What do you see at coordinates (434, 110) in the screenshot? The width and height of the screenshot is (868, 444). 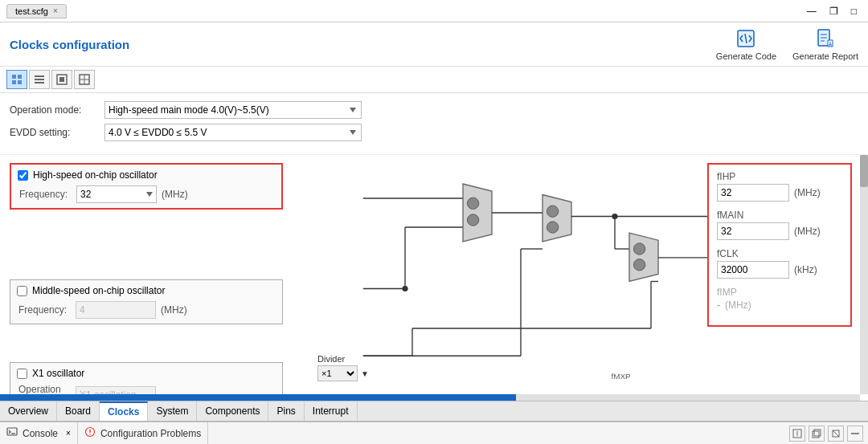 I see `operation-mode-row: Operation mode: High-speed main mode 4.0…` at bounding box center [434, 110].